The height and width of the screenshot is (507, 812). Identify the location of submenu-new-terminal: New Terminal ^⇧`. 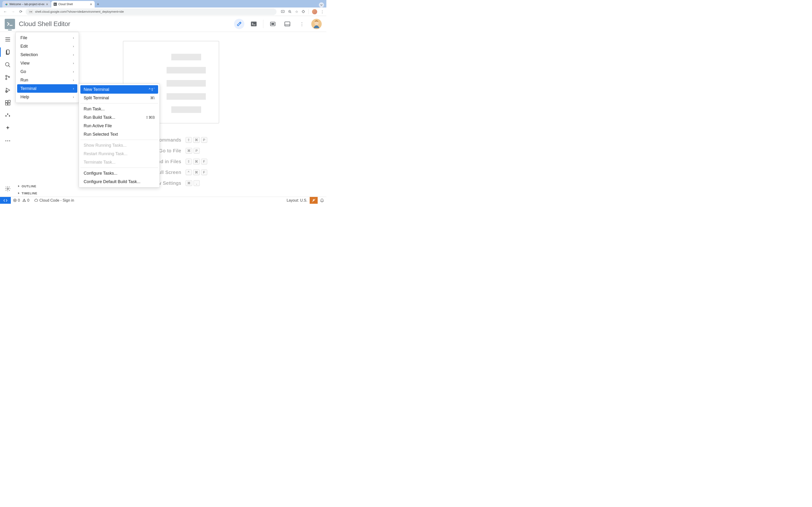
(119, 89).